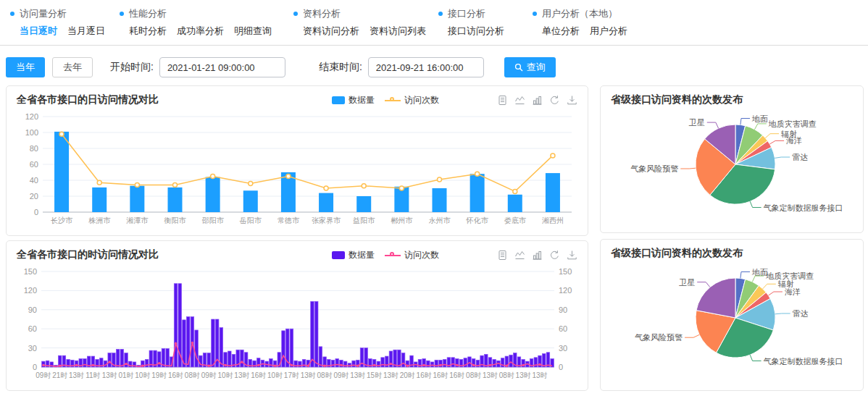 The image size is (868, 396). What do you see at coordinates (398, 31) in the screenshot?
I see `nav-item-data-access-list: 资料访问列表` at bounding box center [398, 31].